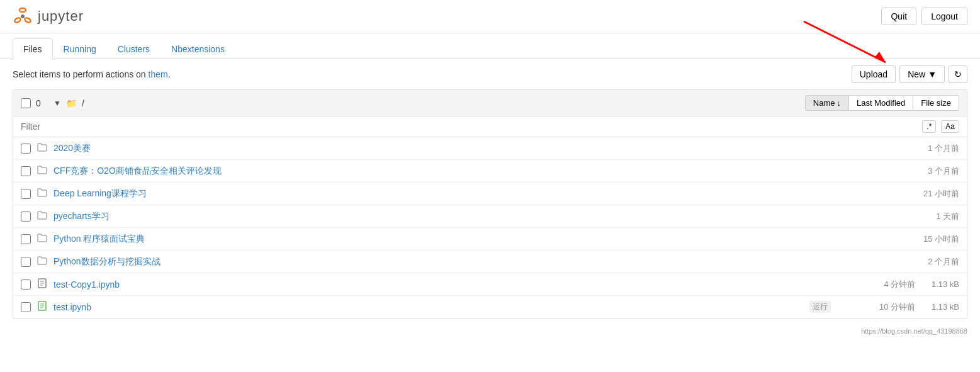 Image resolution: width=980 pixels, height=372 pixels. What do you see at coordinates (60, 16) in the screenshot?
I see `logo-text: jupyter` at bounding box center [60, 16].